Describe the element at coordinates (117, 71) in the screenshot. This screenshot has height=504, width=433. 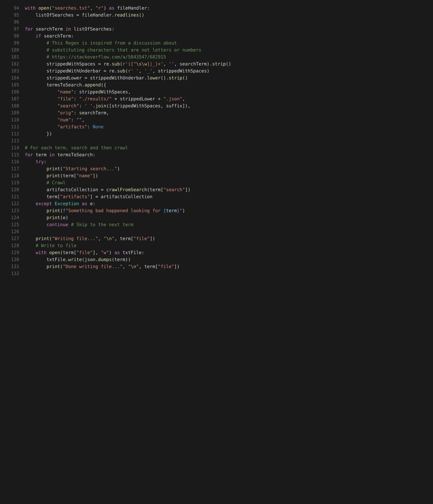
I see `code-content: strippedWithUnderbar = re.sub(r' ', '_',…` at that location.